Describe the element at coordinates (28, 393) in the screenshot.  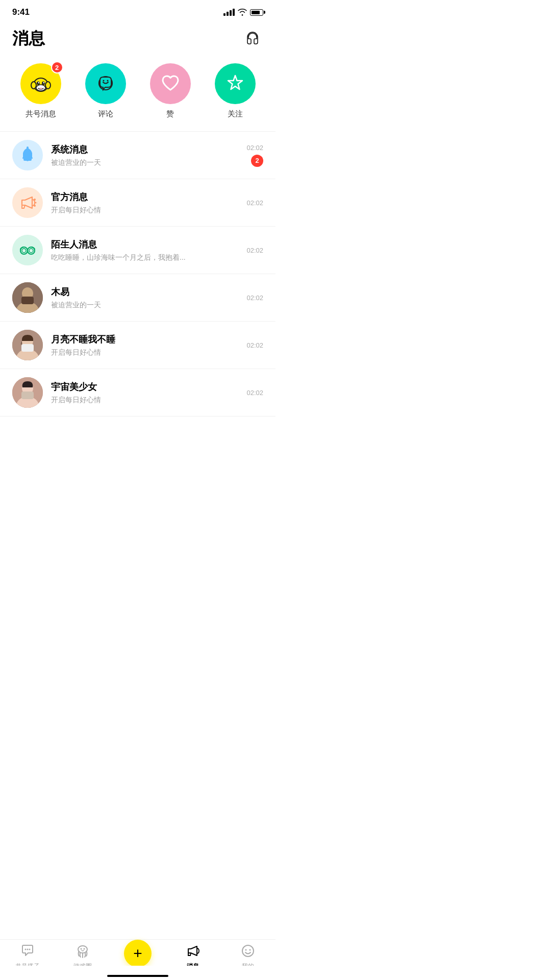
I see `person-universe-icon` at that location.